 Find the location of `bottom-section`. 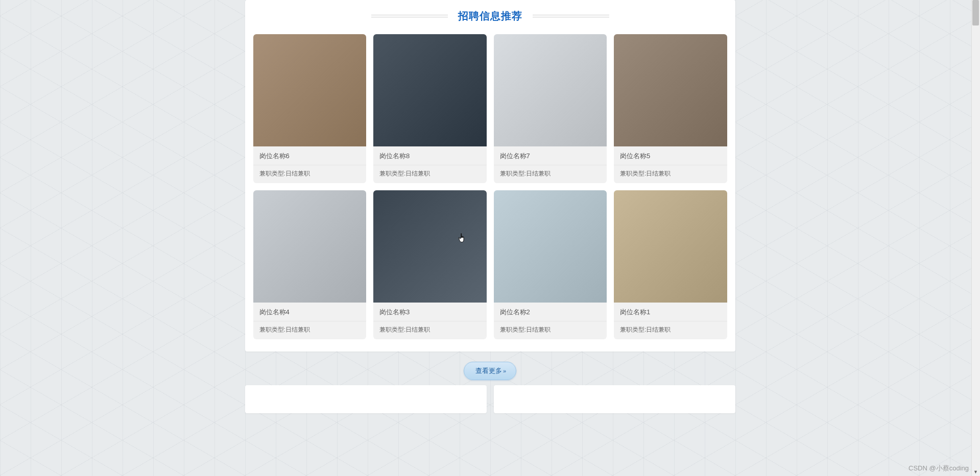

bottom-section is located at coordinates (490, 399).